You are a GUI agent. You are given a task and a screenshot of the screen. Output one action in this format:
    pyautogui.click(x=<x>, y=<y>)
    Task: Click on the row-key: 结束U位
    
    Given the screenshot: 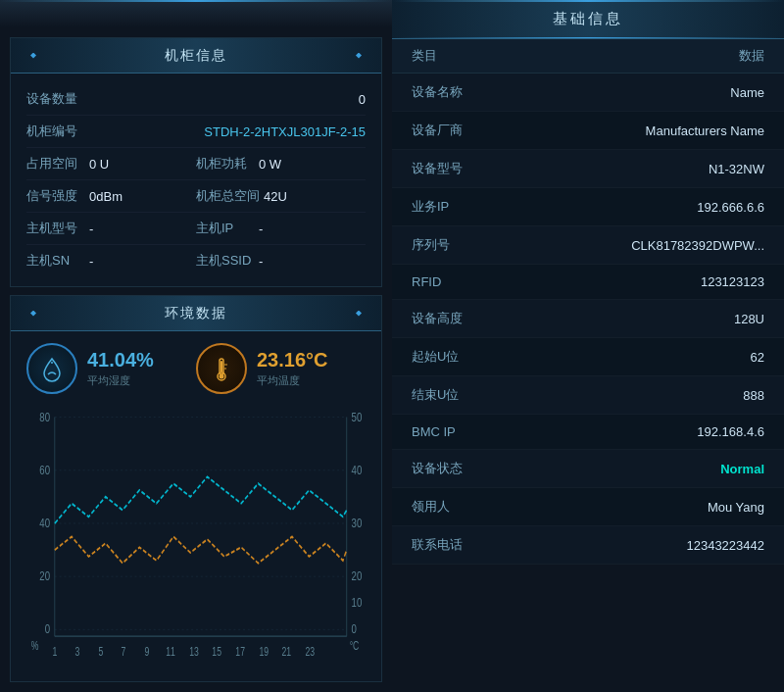 What is the action you would take?
    pyautogui.click(x=500, y=395)
    